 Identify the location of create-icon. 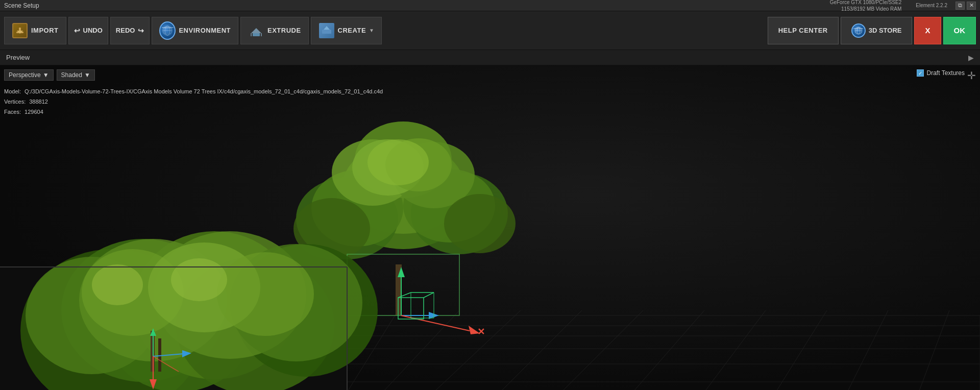
(327, 31).